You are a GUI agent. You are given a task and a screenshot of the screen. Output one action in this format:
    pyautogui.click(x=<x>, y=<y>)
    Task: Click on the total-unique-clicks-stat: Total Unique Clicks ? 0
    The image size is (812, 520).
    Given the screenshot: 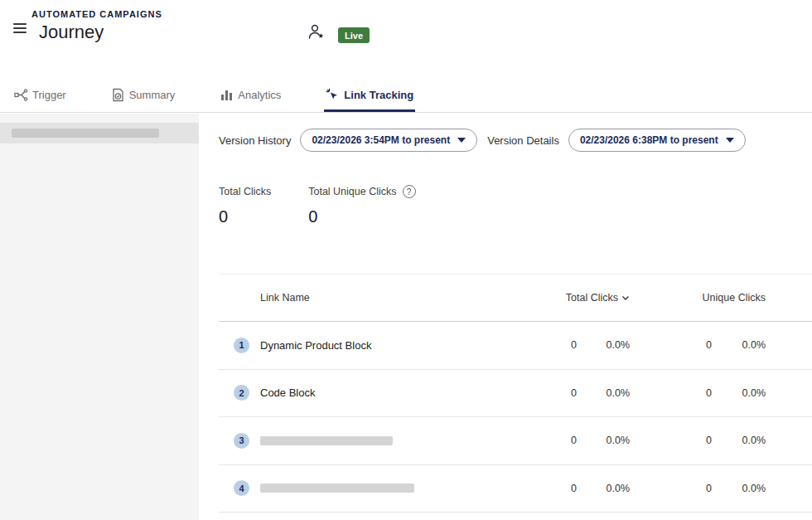 What is the action you would take?
    pyautogui.click(x=361, y=205)
    